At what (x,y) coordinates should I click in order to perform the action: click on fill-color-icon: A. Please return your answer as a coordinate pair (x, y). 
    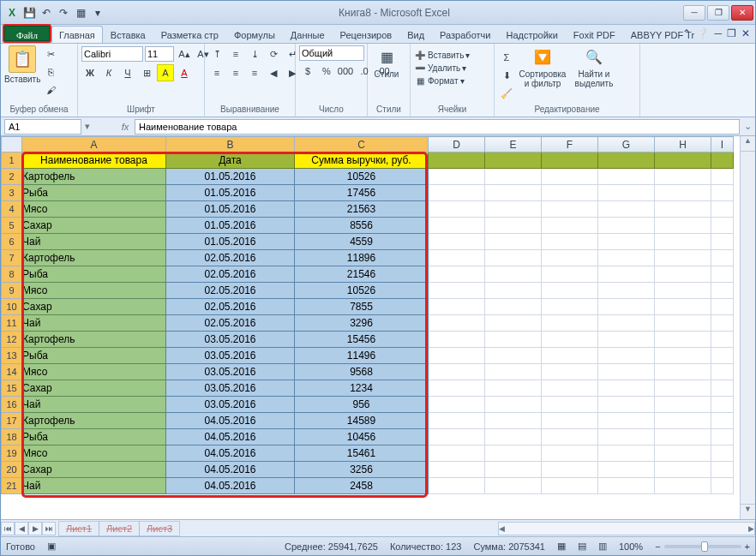
    Looking at the image, I should click on (165, 73).